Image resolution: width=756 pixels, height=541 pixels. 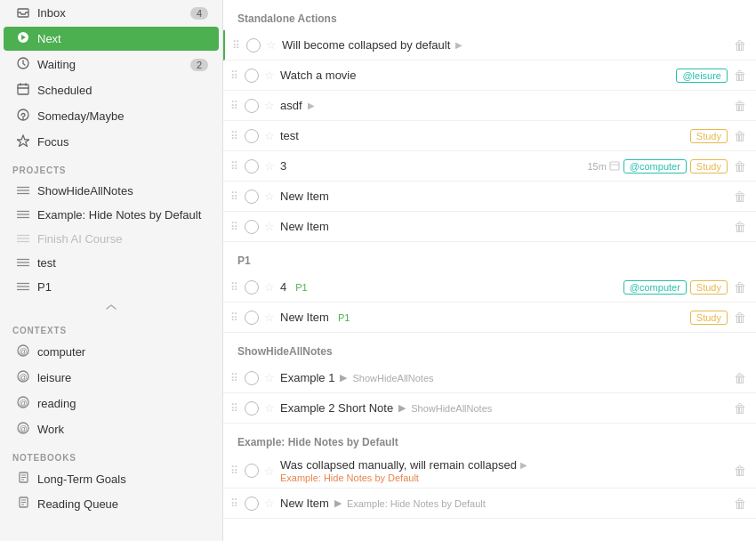 What do you see at coordinates (111, 352) in the screenshot?
I see `sidebar-item-computer: @ computer` at bounding box center [111, 352].